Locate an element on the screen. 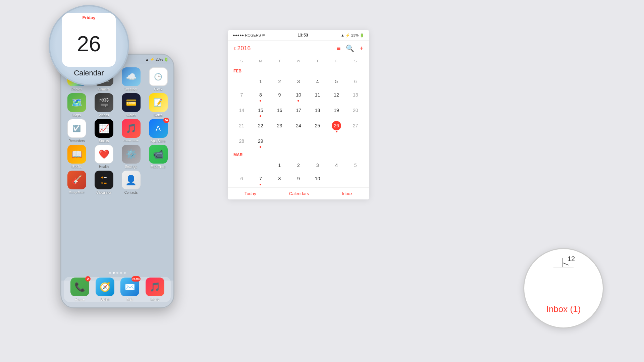 The image size is (644, 362). page-dots is located at coordinates (117, 273).